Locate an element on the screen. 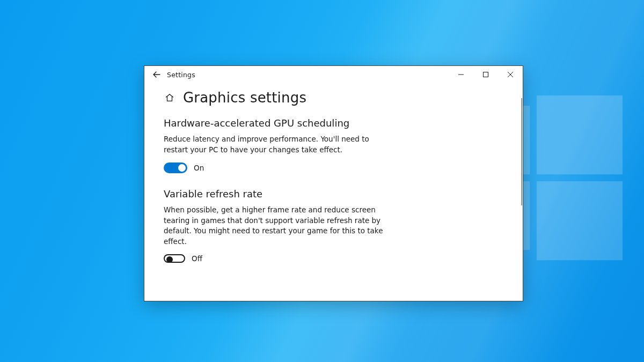 The image size is (644, 362). window-app-title: Settings is located at coordinates (180, 75).